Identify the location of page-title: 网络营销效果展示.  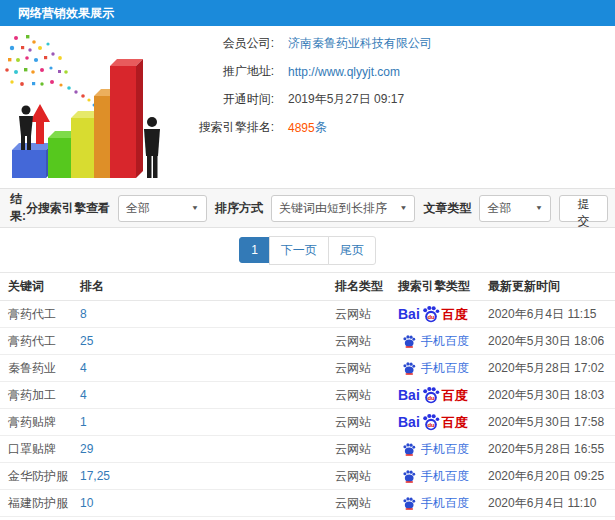
(66, 14).